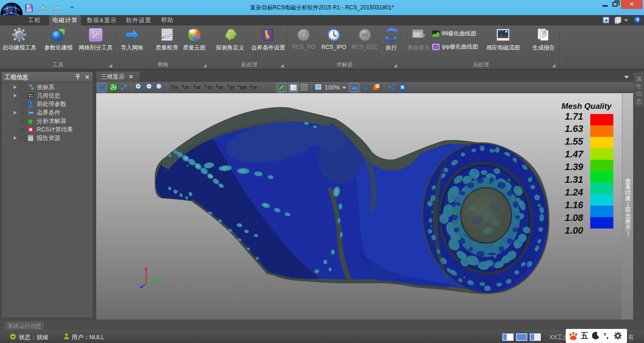 This screenshot has width=644, height=343. Describe the element at coordinates (574, 141) in the screenshot. I see `svg-text: 1.55` at that location.